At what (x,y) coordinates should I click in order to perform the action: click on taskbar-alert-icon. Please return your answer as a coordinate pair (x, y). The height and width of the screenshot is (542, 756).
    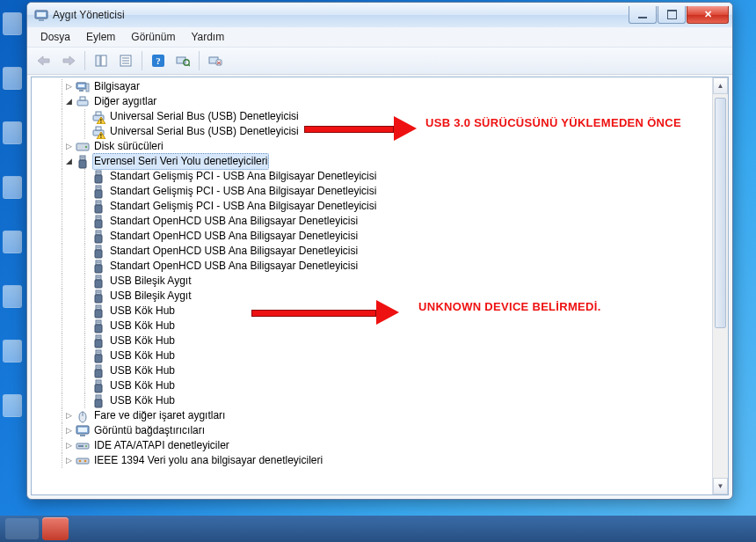
    Looking at the image, I should click on (55, 529).